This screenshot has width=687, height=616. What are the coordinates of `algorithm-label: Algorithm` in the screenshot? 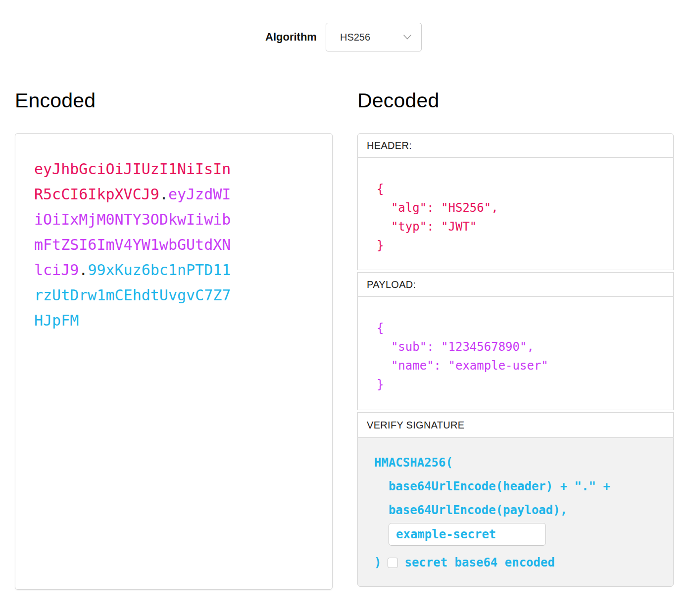 It's located at (291, 37).